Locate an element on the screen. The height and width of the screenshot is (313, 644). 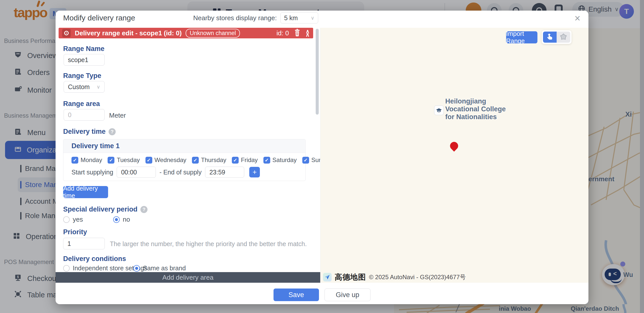
collapse-icon: ∧∧ is located at coordinates (308, 33).